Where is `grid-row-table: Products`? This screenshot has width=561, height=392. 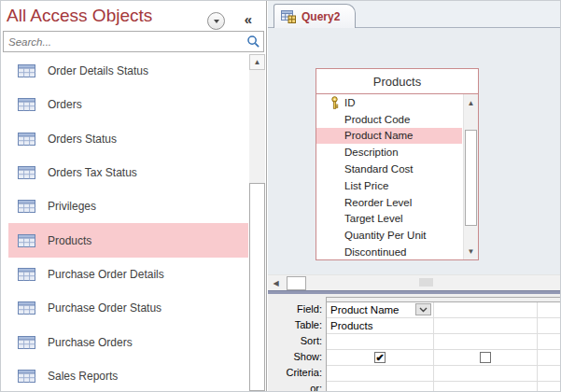 grid-row-table: Products is located at coordinates (443, 327).